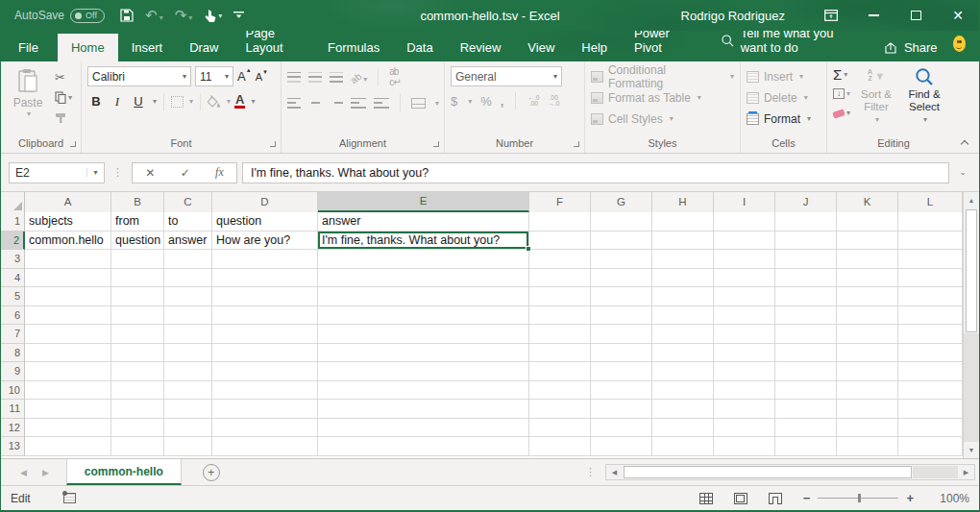  What do you see at coordinates (424, 279) in the screenshot?
I see `cell-E4` at bounding box center [424, 279].